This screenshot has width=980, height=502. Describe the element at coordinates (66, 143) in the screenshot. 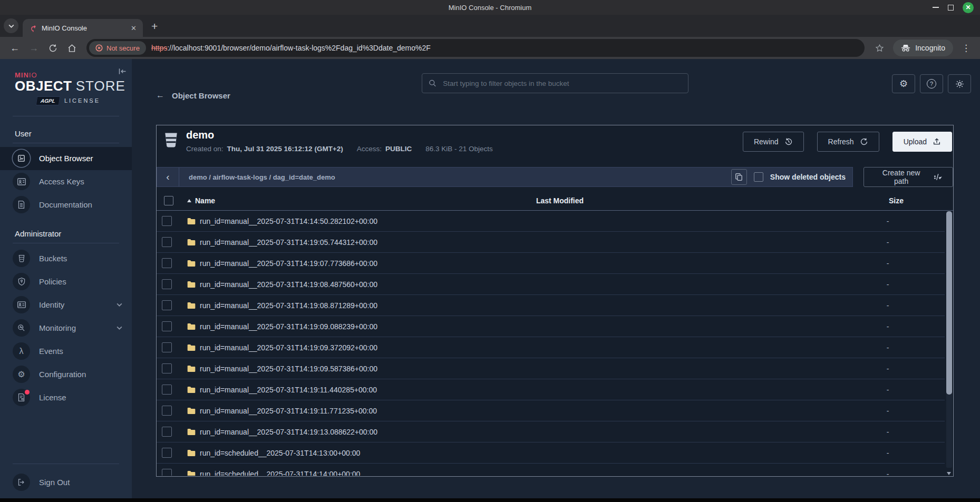

I see `section-rule` at that location.